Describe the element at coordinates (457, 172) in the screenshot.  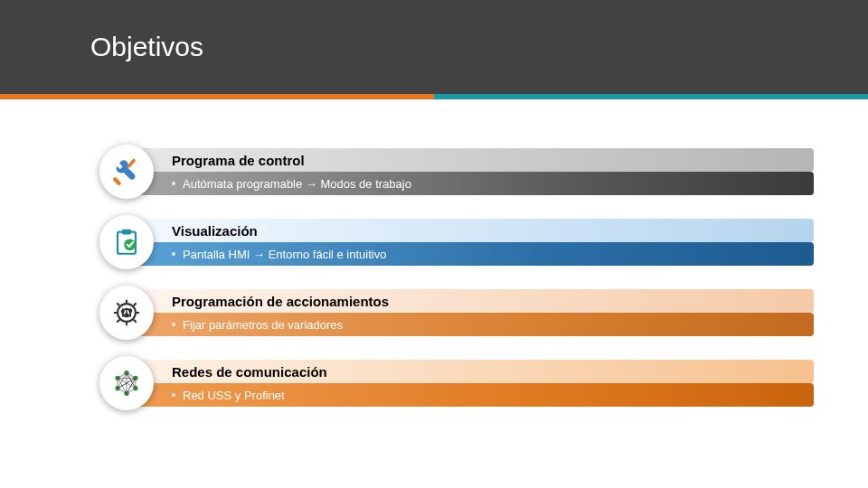
I see `objective-item: Programa de control Autómata programable…` at that location.